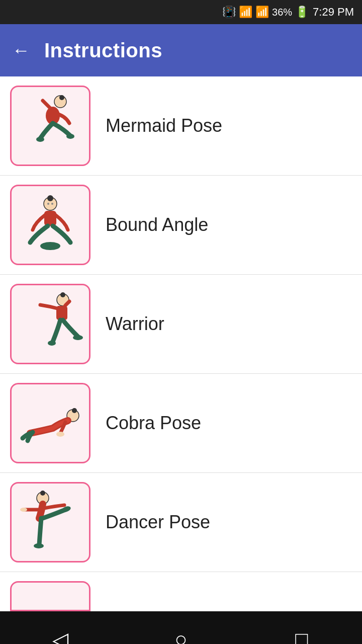 This screenshot has height=644, width=362. Describe the element at coordinates (104, 50) in the screenshot. I see `page-title: Instructions` at that location.